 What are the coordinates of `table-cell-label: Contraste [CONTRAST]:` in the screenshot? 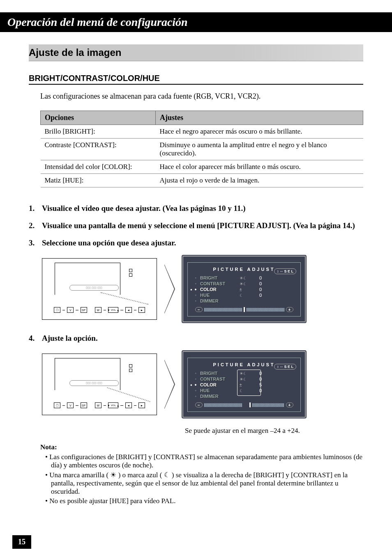 It's located at (98, 150).